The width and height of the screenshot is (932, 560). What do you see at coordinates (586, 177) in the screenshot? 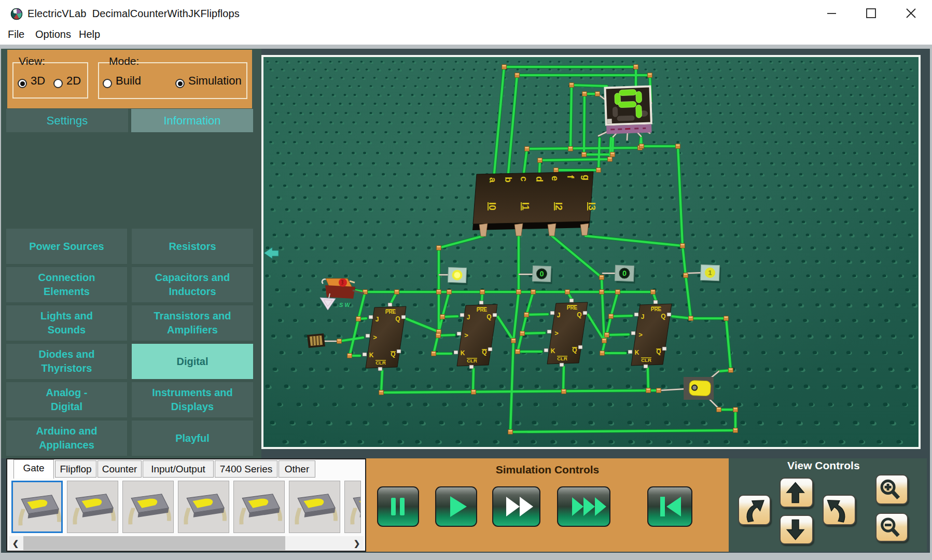
I see `svg-text: g` at bounding box center [586, 177].